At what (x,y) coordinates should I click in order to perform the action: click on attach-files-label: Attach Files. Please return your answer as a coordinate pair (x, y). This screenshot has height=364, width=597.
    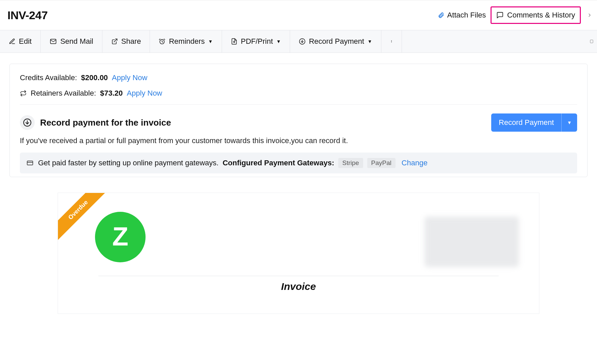
    Looking at the image, I should click on (466, 15).